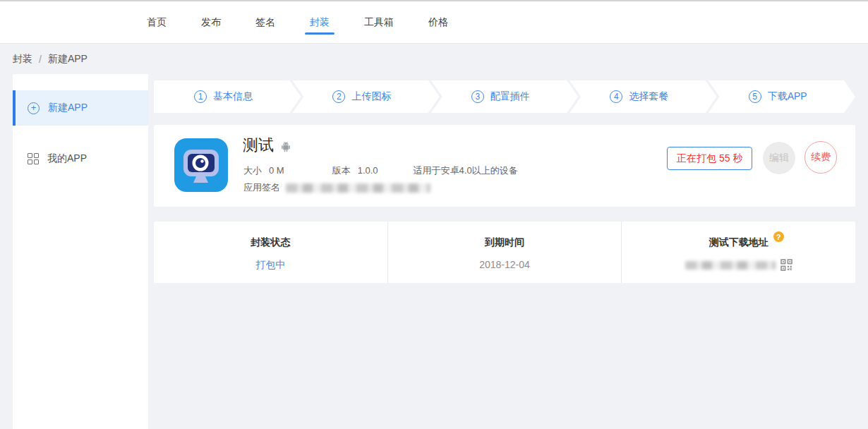 The height and width of the screenshot is (429, 868). What do you see at coordinates (505, 97) in the screenshot?
I see `stepper: 1 基本信息 2 上传图标 3 配置插件 4 选择套餐 5 下载APP` at bounding box center [505, 97].